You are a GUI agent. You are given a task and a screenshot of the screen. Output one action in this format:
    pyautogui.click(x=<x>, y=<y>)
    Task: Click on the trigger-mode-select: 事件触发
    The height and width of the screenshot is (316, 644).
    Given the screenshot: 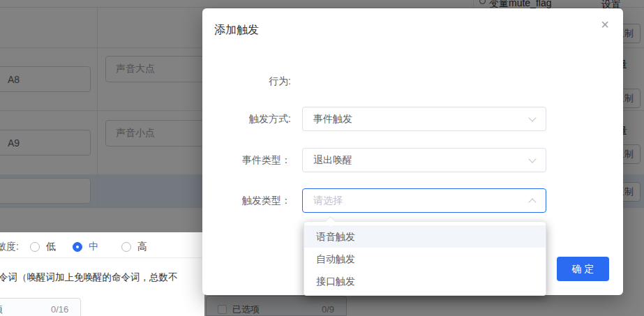 What is the action you would take?
    pyautogui.click(x=424, y=119)
    